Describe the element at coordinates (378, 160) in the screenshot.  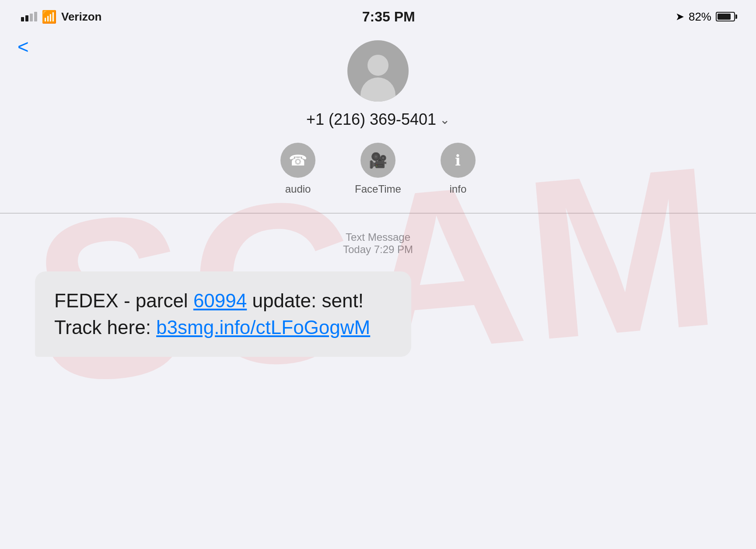
I see `facetime-button-circle: 🎥` at that location.